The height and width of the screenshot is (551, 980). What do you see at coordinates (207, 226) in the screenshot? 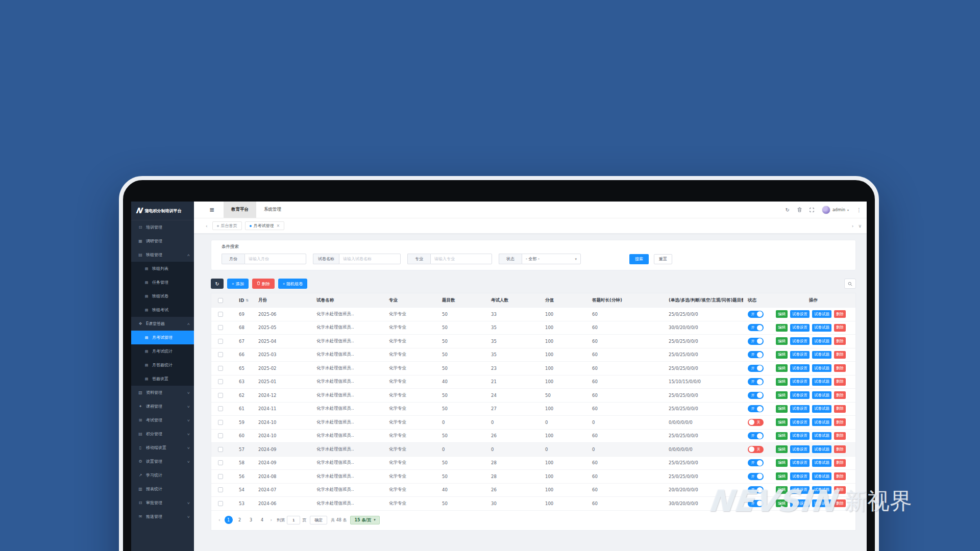
I see `tags-scroll-left-icon: ‹` at bounding box center [207, 226].